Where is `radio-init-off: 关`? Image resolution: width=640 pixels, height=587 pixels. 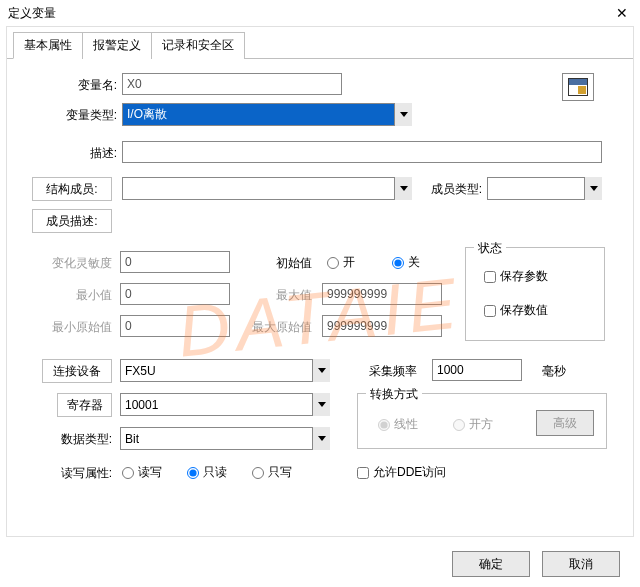
radio-init-off: 关 is located at coordinates (406, 262).